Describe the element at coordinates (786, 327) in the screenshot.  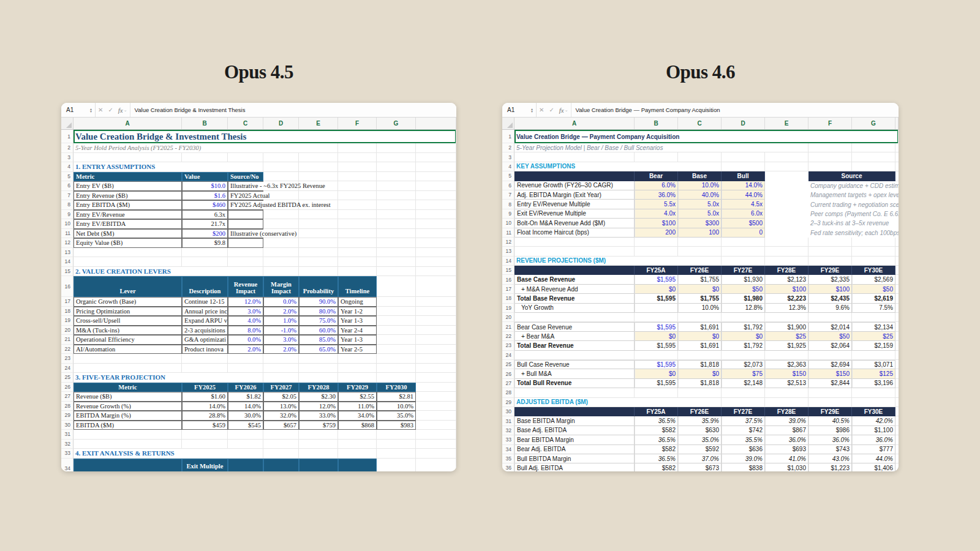
I see `cell: $1,900` at that location.